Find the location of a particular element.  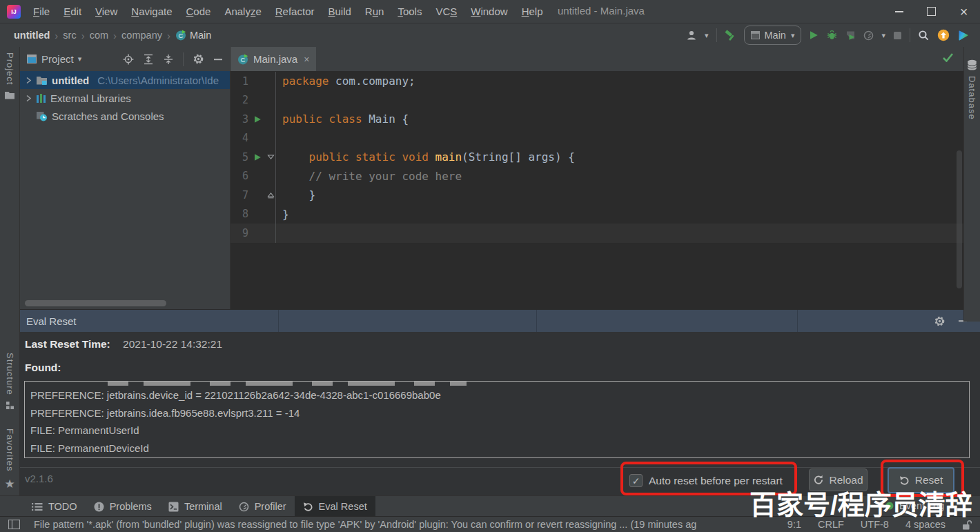

found-list: PREFERENCE: jetbrains.device_id = 221021… is located at coordinates (497, 420).